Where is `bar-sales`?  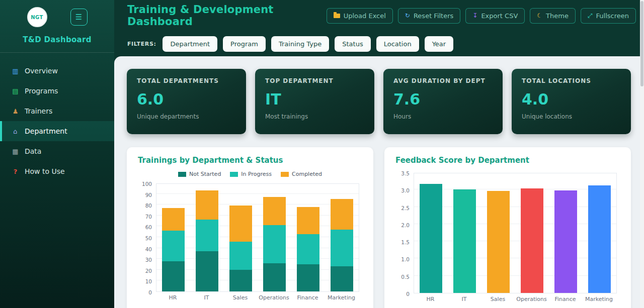 bar-sales is located at coordinates (240, 248).